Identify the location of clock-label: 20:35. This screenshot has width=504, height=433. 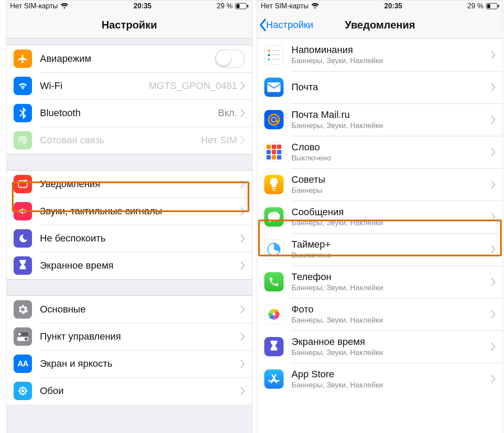
(143, 6).